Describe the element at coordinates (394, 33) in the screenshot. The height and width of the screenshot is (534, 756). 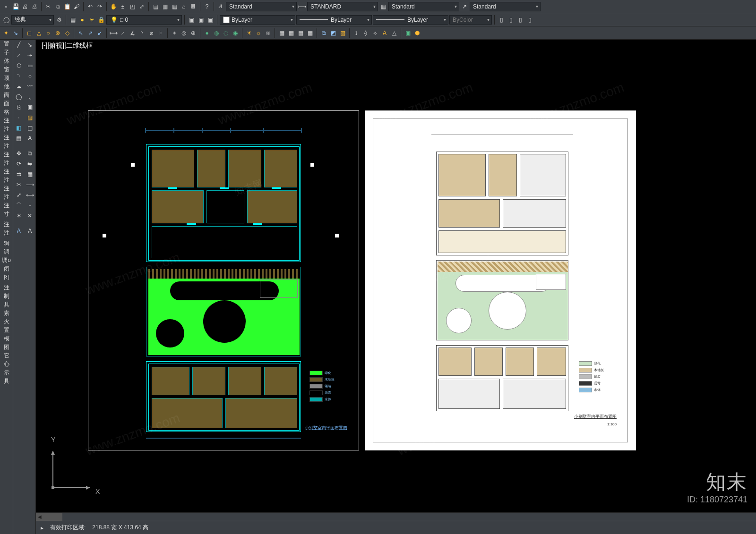
I see `annot-e-icon: △` at that location.